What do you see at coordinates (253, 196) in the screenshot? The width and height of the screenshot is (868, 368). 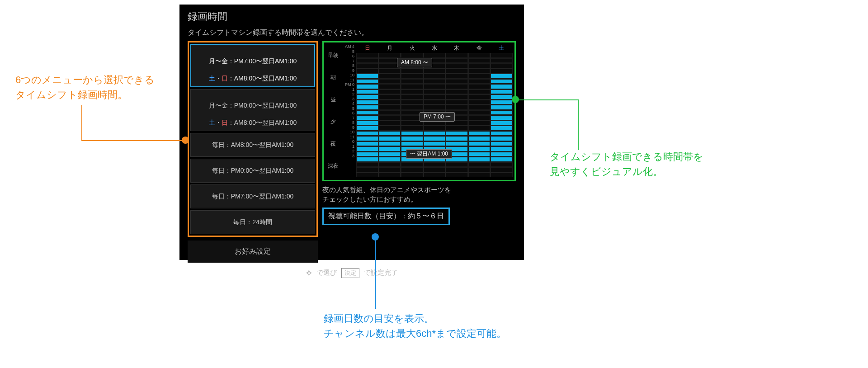 I see `preset-item-4: 毎日：PM7:00〜翌日AM1:00` at bounding box center [253, 196].